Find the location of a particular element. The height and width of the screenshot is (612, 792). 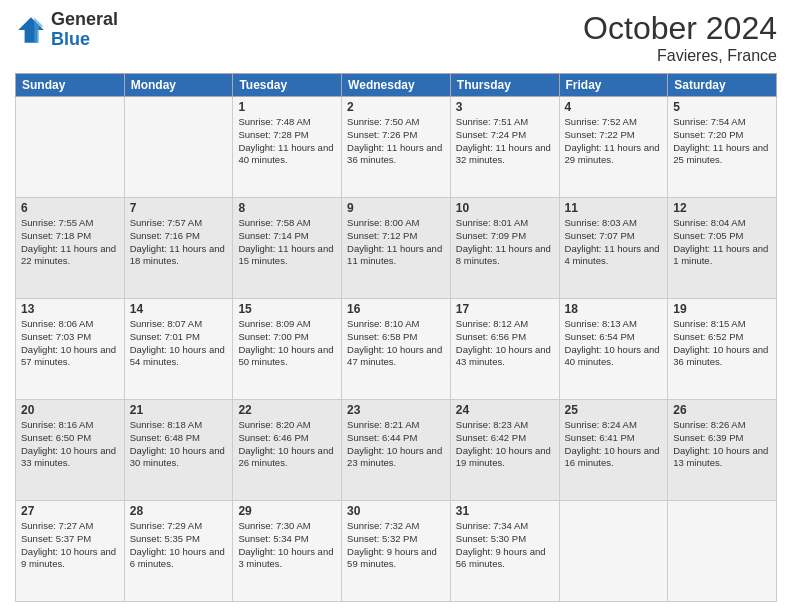

title-block: October 2024 Favieres, France is located at coordinates (680, 38).